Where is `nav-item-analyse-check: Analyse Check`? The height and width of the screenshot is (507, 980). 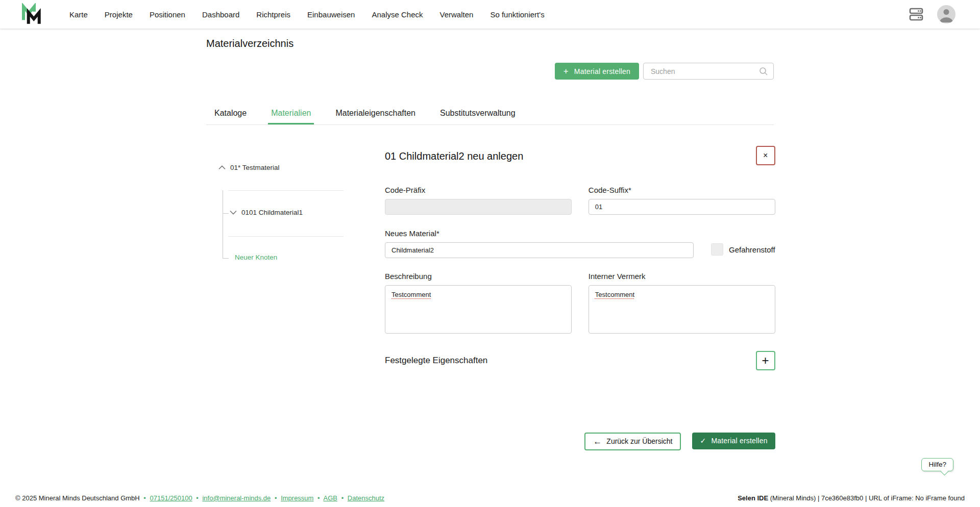 nav-item-analyse-check: Analyse Check is located at coordinates (397, 14).